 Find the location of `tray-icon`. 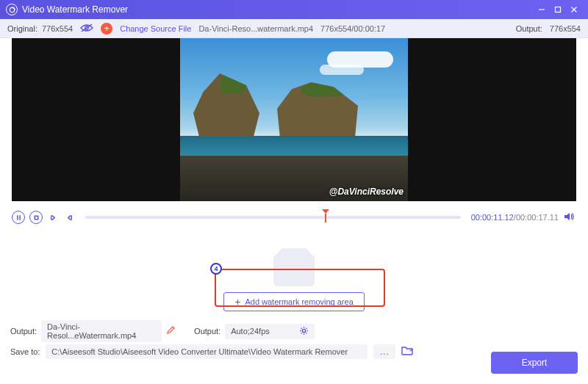

tray-icon is located at coordinates (294, 272).